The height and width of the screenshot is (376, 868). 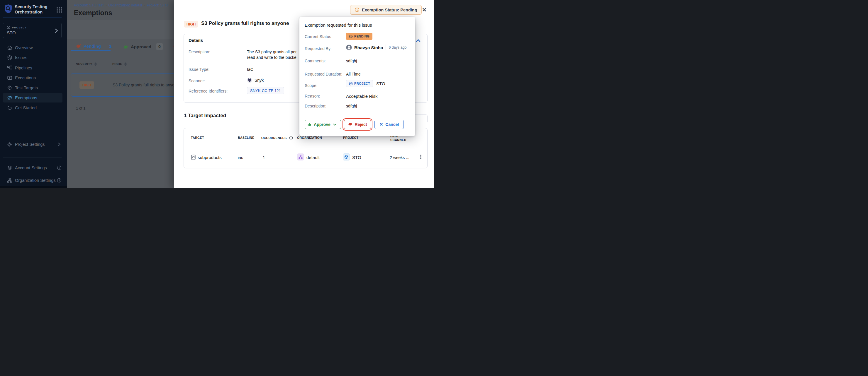 I want to click on org-gear-icon, so click(x=10, y=180).